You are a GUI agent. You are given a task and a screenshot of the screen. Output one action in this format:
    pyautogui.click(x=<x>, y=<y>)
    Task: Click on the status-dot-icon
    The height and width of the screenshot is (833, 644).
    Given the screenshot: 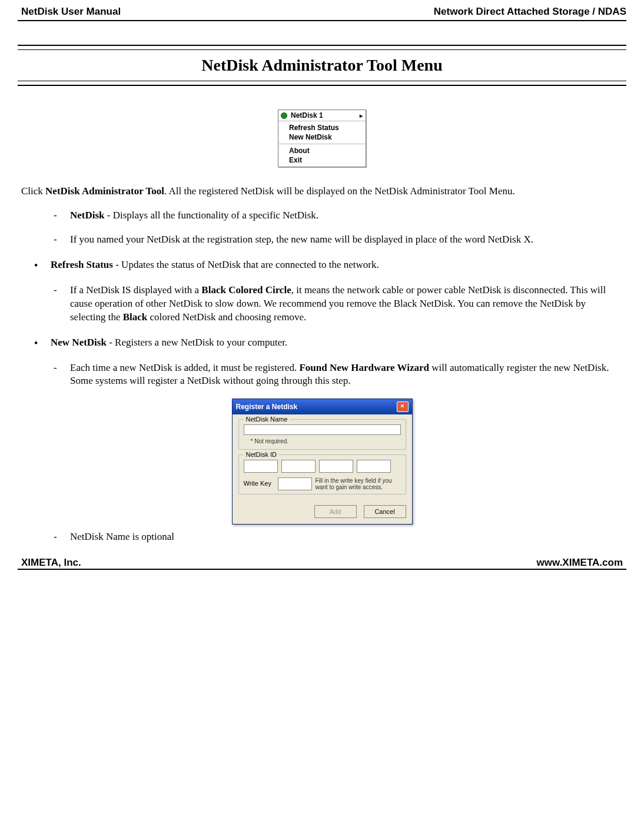 What is the action you would take?
    pyautogui.click(x=284, y=115)
    